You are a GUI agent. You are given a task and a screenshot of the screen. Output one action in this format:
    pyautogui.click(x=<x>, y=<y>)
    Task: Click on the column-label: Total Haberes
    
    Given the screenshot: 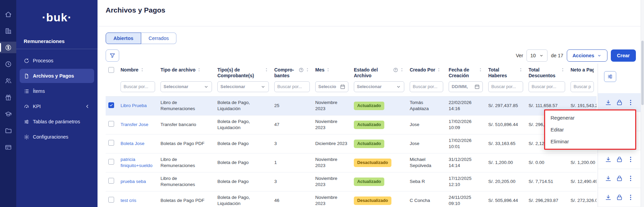 What is the action you would take?
    pyautogui.click(x=502, y=73)
    